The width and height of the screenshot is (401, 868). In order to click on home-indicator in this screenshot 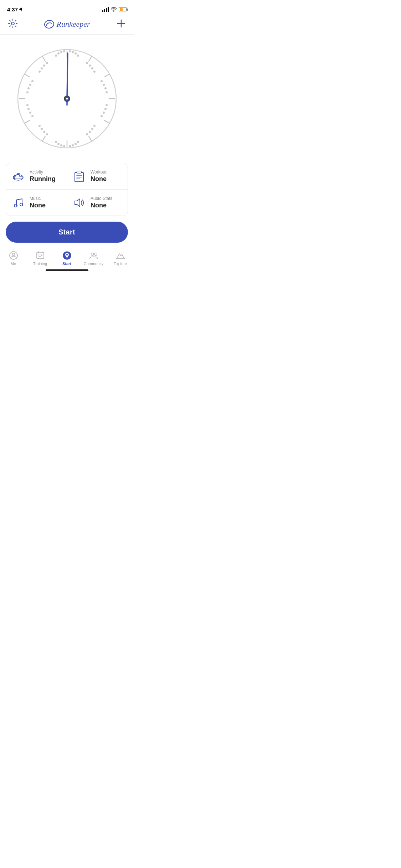, I will do `click(67, 271)`.